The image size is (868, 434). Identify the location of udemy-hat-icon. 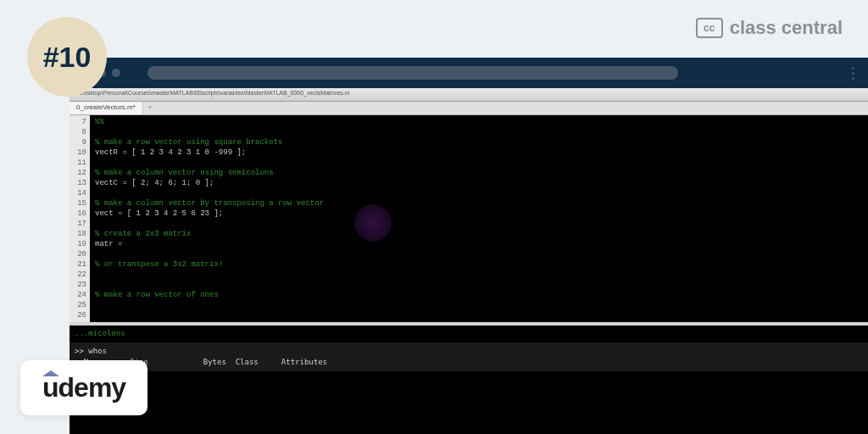
(51, 373).